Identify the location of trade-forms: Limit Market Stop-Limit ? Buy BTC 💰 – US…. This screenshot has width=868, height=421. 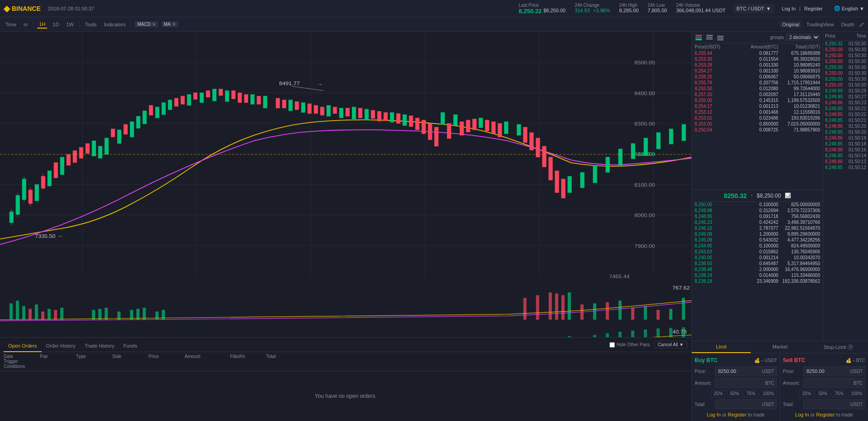
(780, 381).